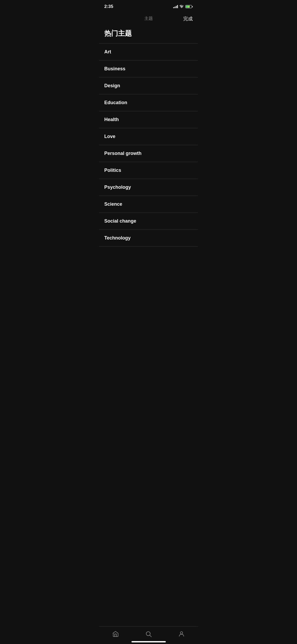  I want to click on list-item-label: Art, so click(108, 52).